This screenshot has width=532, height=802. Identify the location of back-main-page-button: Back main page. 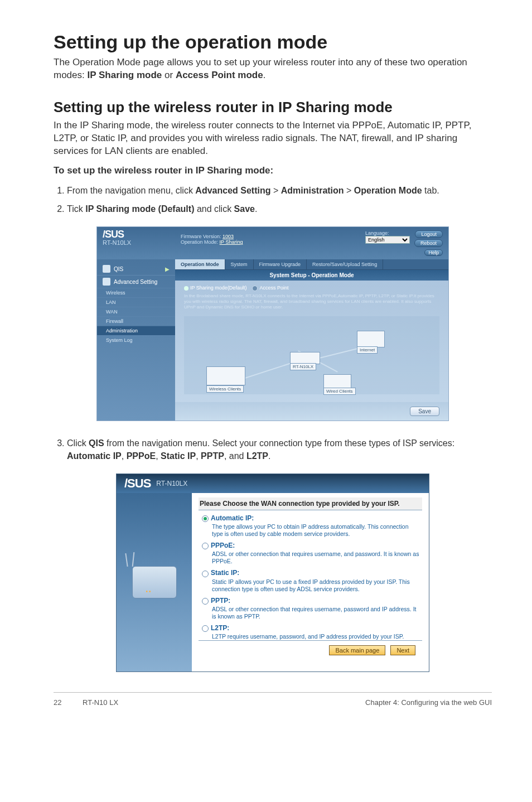
(357, 650).